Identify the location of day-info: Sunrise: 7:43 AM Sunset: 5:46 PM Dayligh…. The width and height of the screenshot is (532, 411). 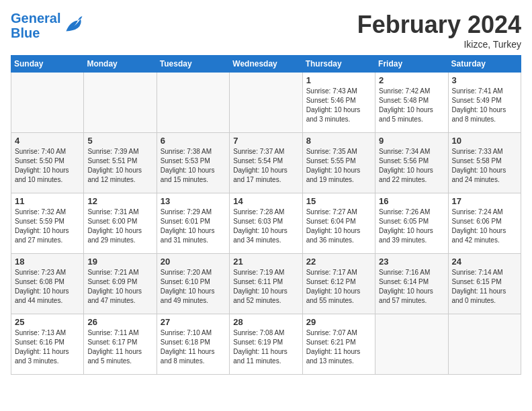
(339, 105).